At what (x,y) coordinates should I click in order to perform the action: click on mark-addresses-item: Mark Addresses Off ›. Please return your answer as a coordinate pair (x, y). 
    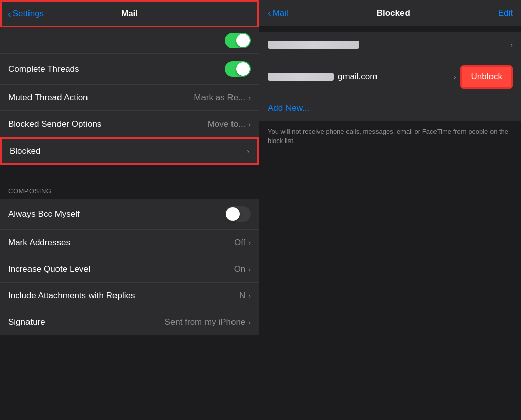
    Looking at the image, I should click on (129, 243).